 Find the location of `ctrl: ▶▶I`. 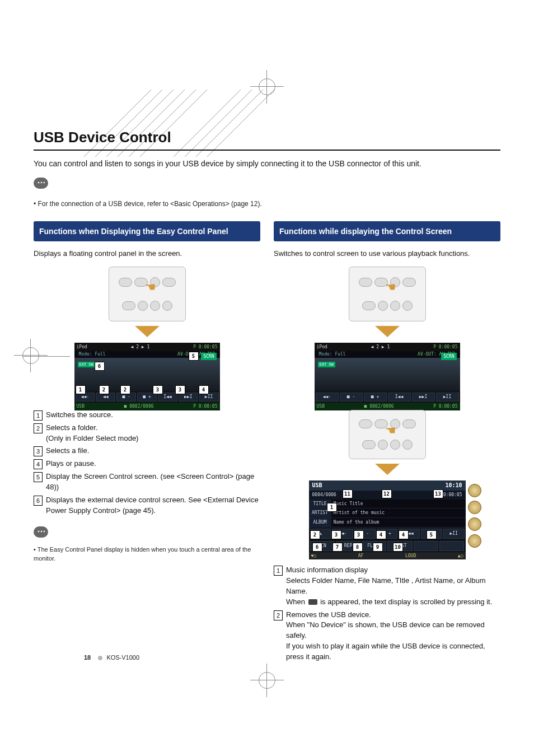

ctrl: ▶▶I is located at coordinates (423, 397).